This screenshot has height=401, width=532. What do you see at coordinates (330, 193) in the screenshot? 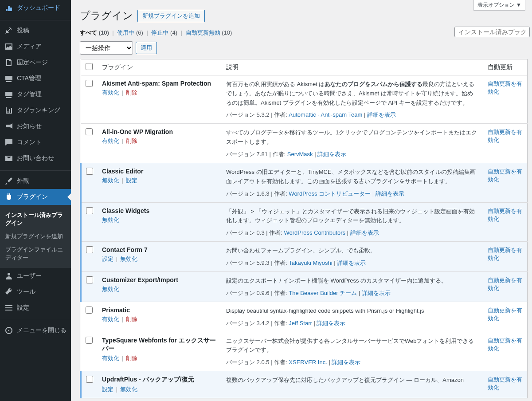
I see `author-link: WordPress コントリビューター` at bounding box center [330, 193].